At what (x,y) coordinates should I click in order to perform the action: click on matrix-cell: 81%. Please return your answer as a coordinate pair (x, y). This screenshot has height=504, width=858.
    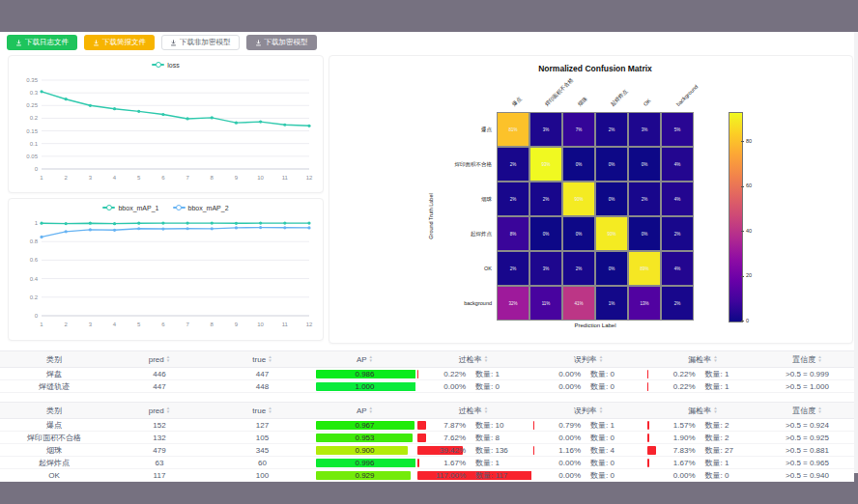
    Looking at the image, I should click on (513, 129).